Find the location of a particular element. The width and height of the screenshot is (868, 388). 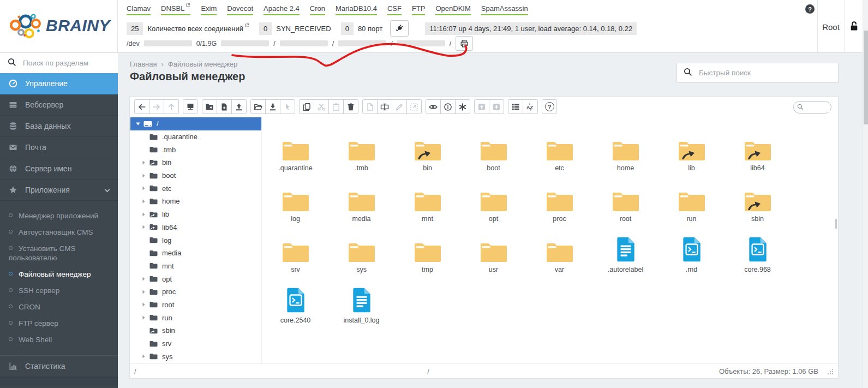

file-grid-item-autorelabel: .autorelabel is located at coordinates (625, 249).